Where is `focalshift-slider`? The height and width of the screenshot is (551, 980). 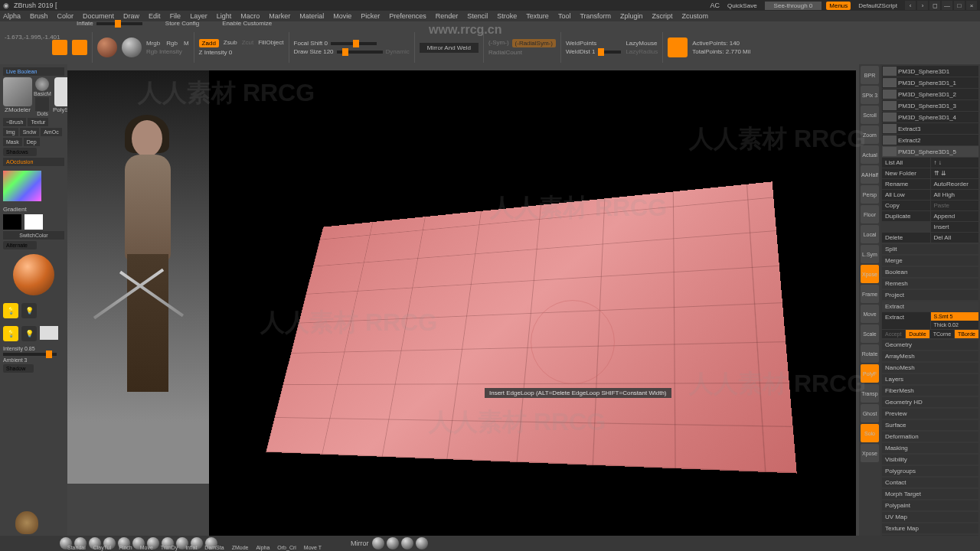 focalshift-slider is located at coordinates (354, 44).